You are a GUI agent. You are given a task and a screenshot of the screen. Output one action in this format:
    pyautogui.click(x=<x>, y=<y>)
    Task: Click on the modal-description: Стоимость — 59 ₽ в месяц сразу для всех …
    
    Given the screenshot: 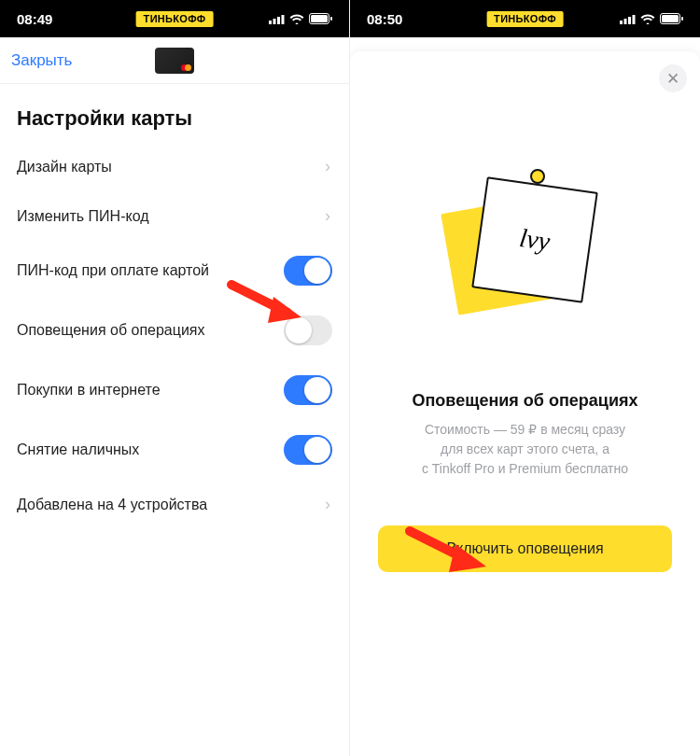 What is the action you would take?
    pyautogui.click(x=525, y=450)
    